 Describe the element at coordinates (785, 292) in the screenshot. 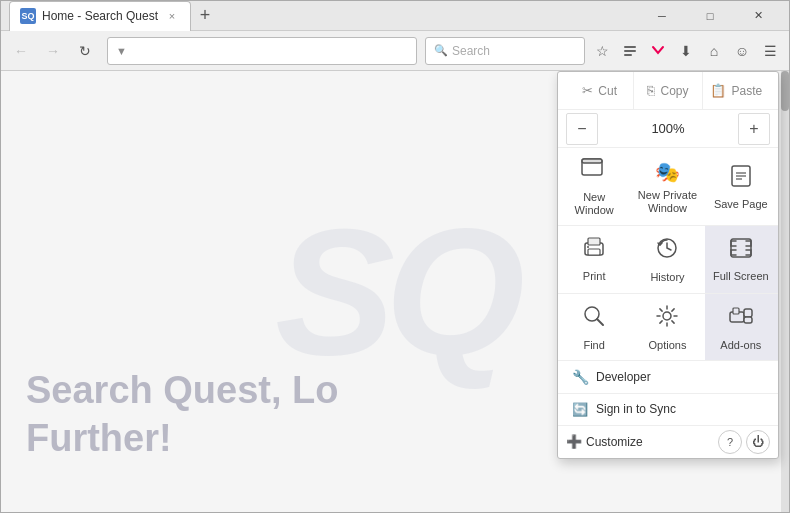

I see `scrollbar` at that location.